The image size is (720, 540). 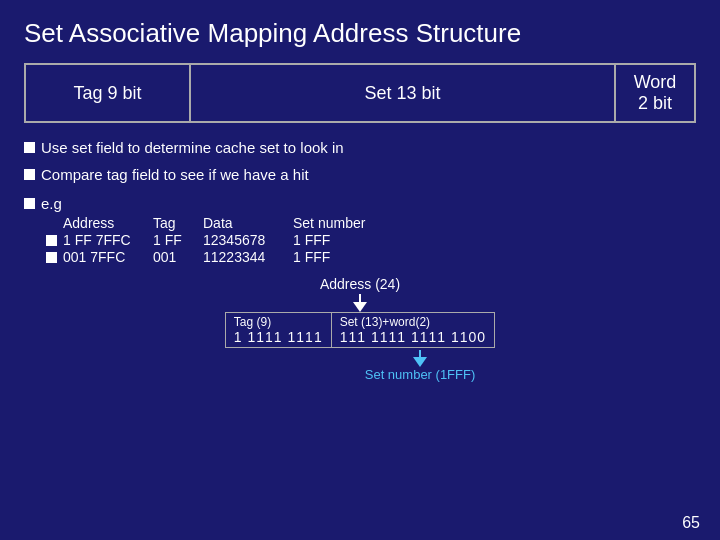 What do you see at coordinates (52, 240) in the screenshot?
I see `eg-bullet-row1` at bounding box center [52, 240].